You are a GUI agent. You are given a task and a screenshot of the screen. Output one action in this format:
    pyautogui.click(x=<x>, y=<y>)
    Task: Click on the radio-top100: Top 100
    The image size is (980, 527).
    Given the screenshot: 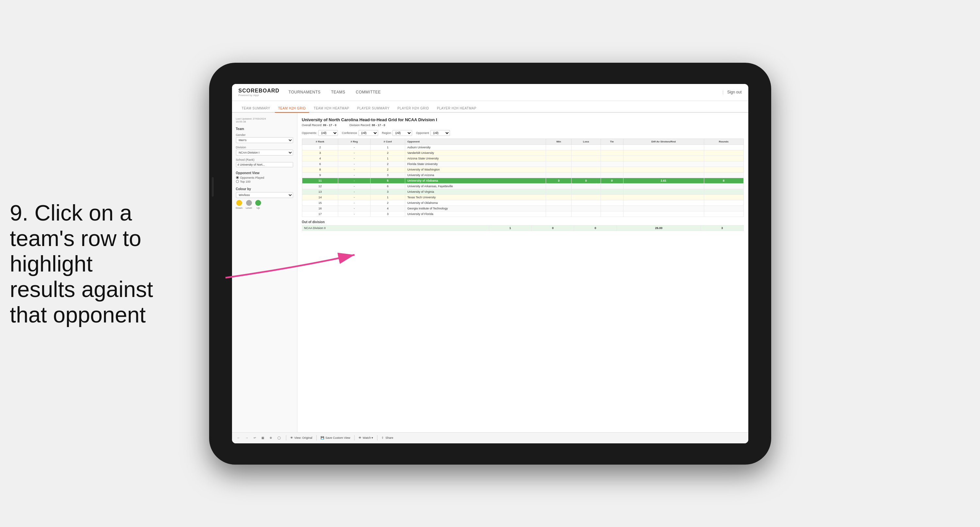 What is the action you would take?
    pyautogui.click(x=264, y=182)
    